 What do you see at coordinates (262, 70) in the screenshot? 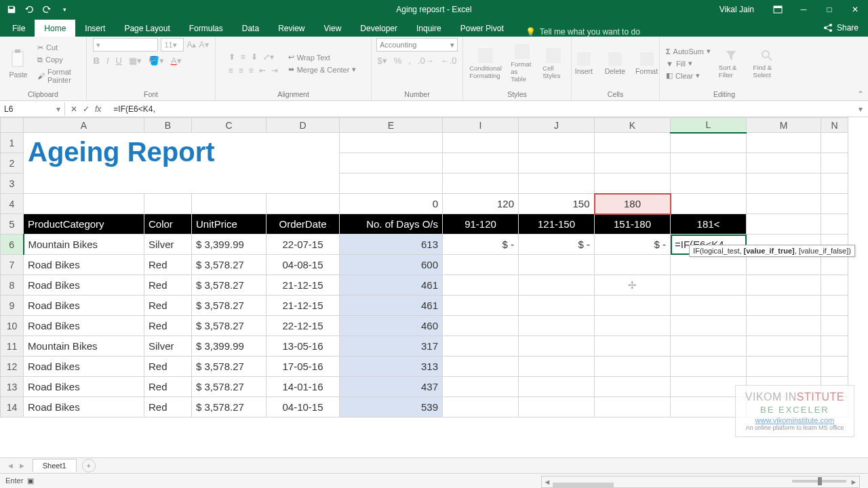
I see `indent-dec-button: ⇤` at bounding box center [262, 70].